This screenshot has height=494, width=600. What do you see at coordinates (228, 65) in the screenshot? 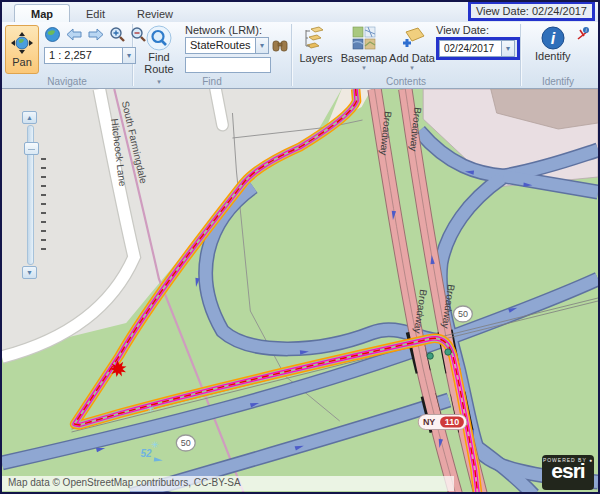
I see `find-route-input` at bounding box center [228, 65].